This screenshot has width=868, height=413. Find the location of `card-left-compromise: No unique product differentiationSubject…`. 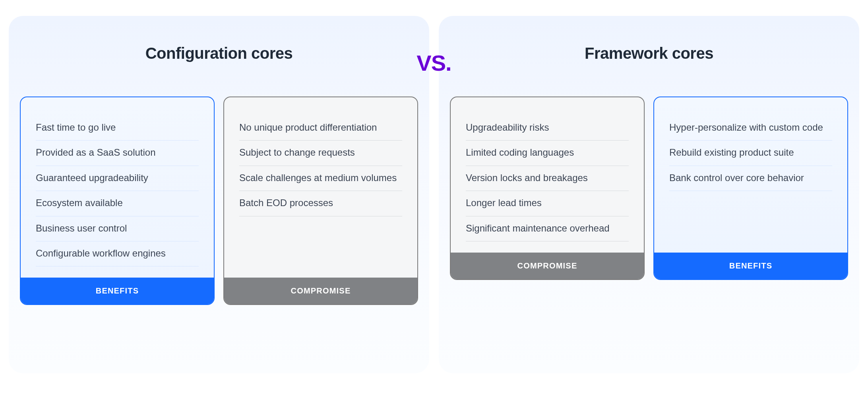

card-left-compromise: No unique product differentiationSubject… is located at coordinates (321, 201).